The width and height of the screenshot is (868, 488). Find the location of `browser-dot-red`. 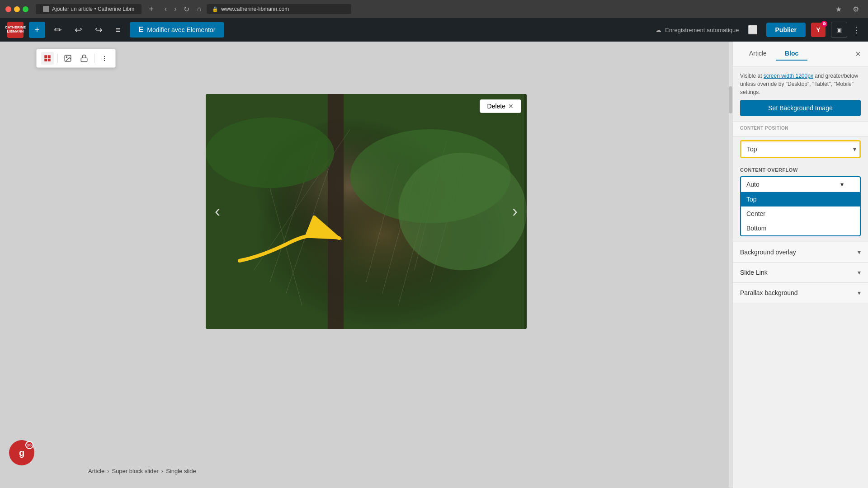

browser-dot-red is located at coordinates (8, 9).